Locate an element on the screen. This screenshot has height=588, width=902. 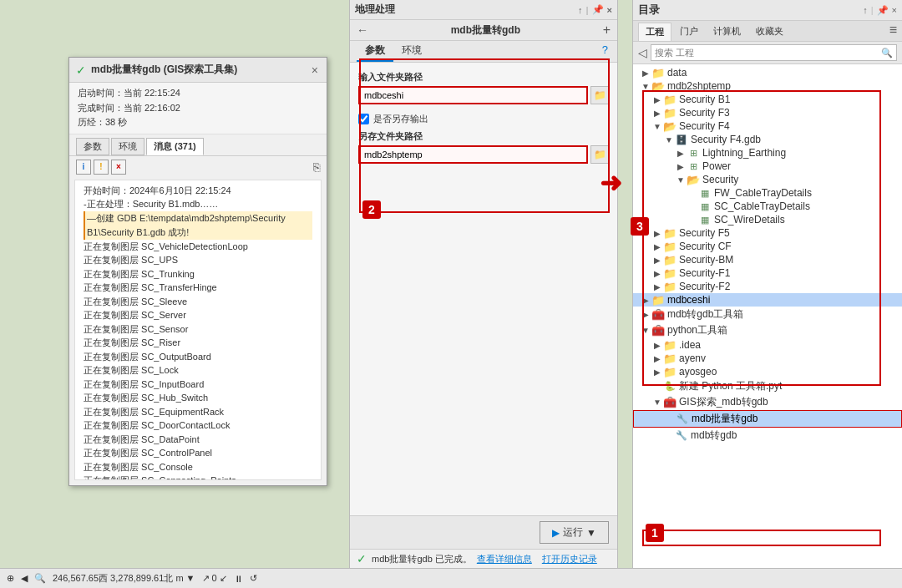
nav-left-icon: ◀ is located at coordinates (24, 578).